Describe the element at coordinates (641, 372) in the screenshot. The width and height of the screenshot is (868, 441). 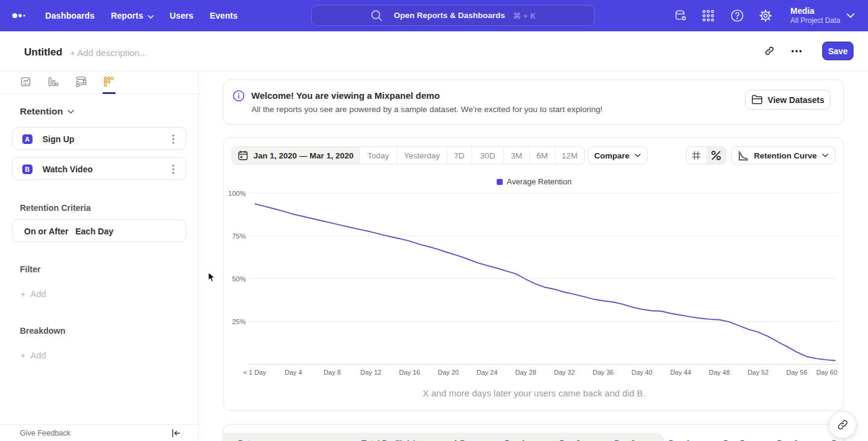
I see `svg-text: Day 40` at that location.